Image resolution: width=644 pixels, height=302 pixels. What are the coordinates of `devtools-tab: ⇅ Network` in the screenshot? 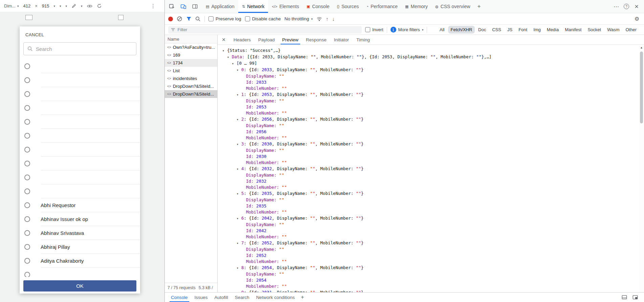 It's located at (253, 6).